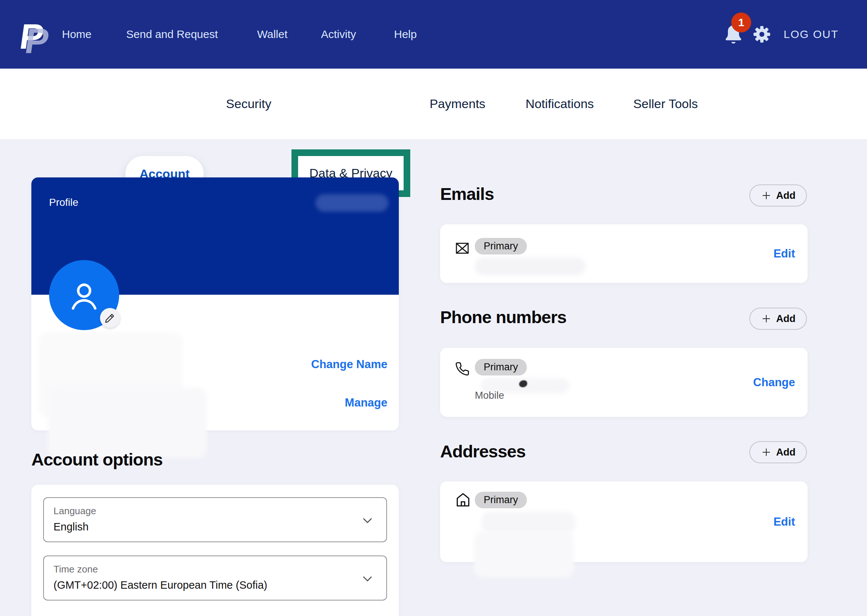  I want to click on phone-type-label: Mobile, so click(489, 396).